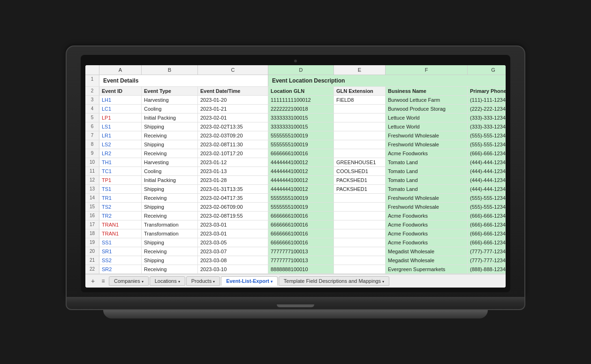  Describe the element at coordinates (360, 180) in the screenshot. I see `cell-gln-extension: PACKSHED1` at that location.